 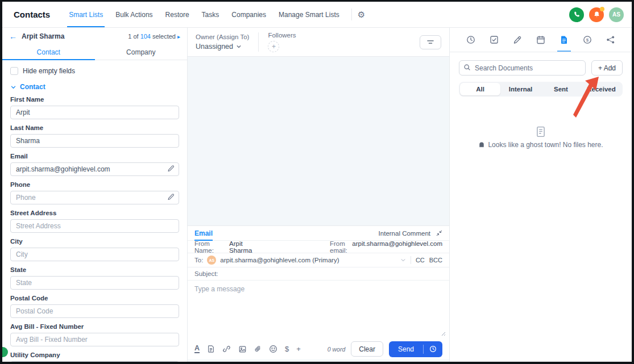 I want to click on header-nav-tab: Tasks, so click(x=210, y=15).